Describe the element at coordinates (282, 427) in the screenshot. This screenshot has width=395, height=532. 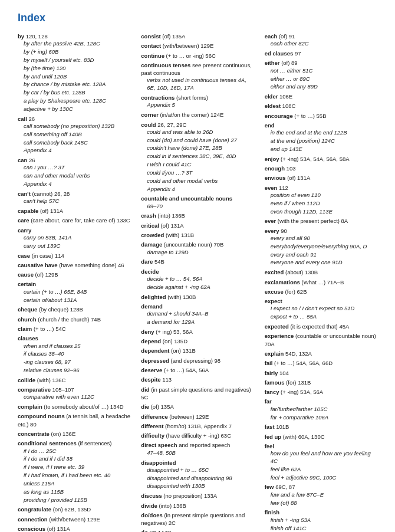
I see `entry-detail: 101B` at that location.